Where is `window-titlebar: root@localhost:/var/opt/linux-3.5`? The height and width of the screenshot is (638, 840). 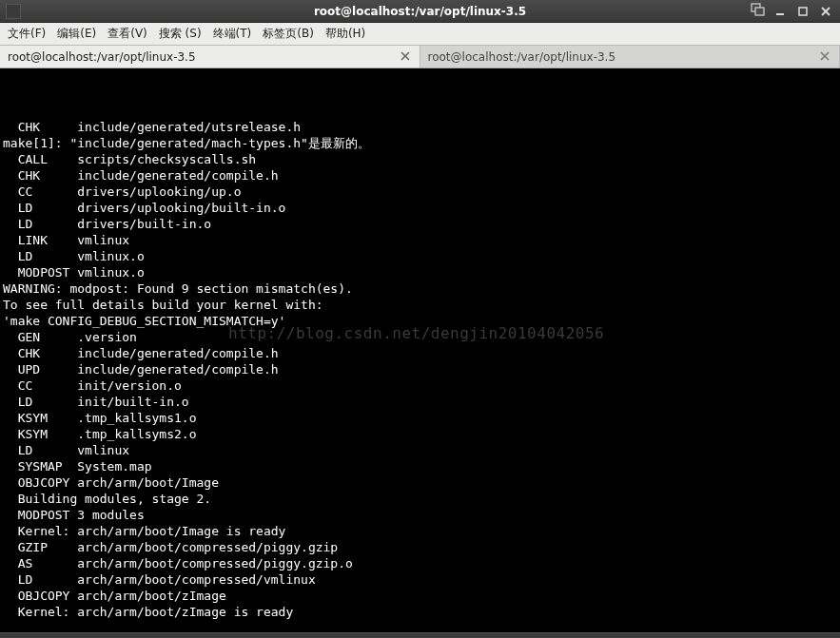 window-titlebar: root@localhost:/var/opt/linux-3.5 is located at coordinates (420, 11).